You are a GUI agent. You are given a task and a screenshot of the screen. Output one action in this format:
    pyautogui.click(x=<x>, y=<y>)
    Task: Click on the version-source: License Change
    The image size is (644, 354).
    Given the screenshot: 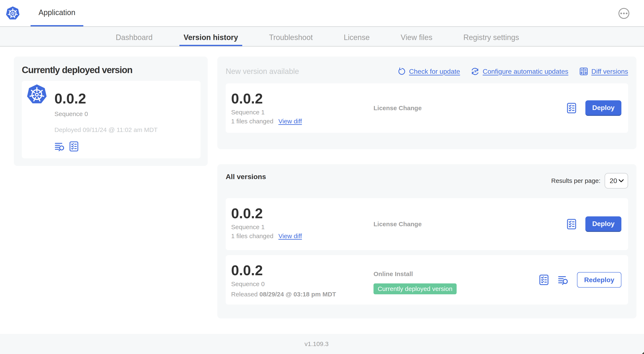 What is the action you would take?
    pyautogui.click(x=398, y=224)
    